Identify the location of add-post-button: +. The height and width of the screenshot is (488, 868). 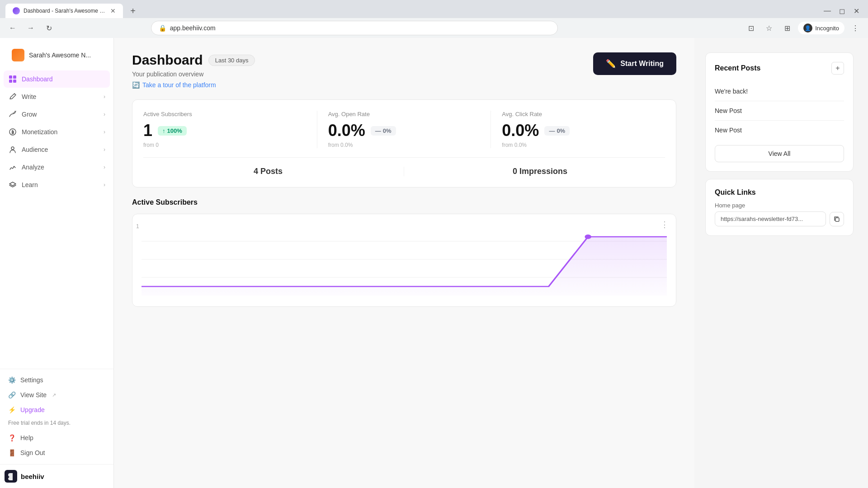
(838, 68).